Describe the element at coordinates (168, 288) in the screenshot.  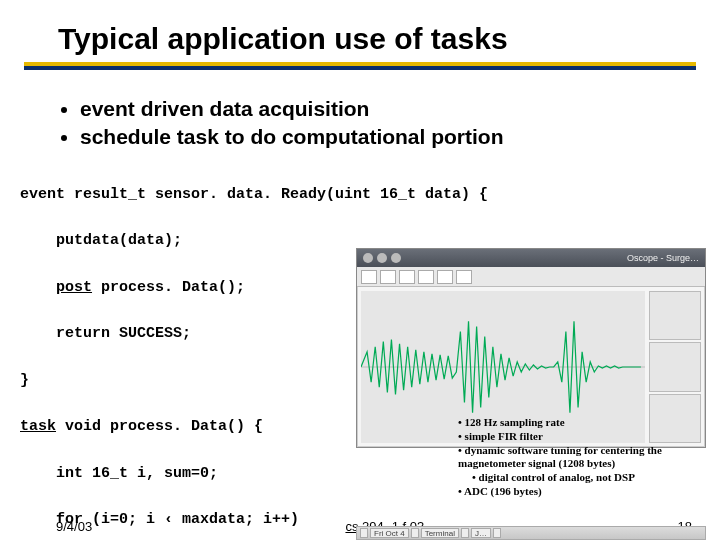
I see `code-line: process. Data();` at that location.